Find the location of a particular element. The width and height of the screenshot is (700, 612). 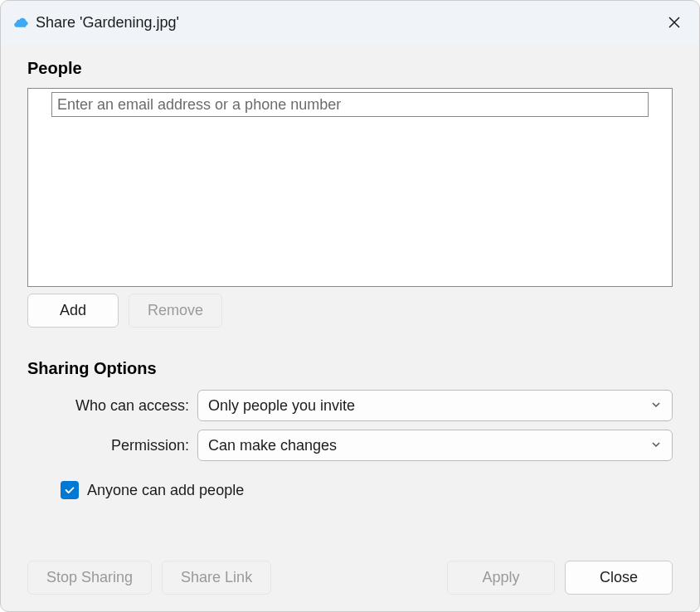

titlebar-left: Share 'Gardening.jpg' is located at coordinates (96, 23).